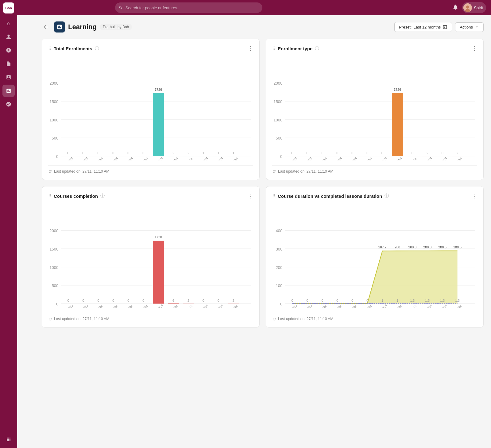 This screenshot has width=491, height=448. What do you see at coordinates (82, 158) in the screenshot?
I see `svg-text: Dec 2023` at bounding box center [82, 158].